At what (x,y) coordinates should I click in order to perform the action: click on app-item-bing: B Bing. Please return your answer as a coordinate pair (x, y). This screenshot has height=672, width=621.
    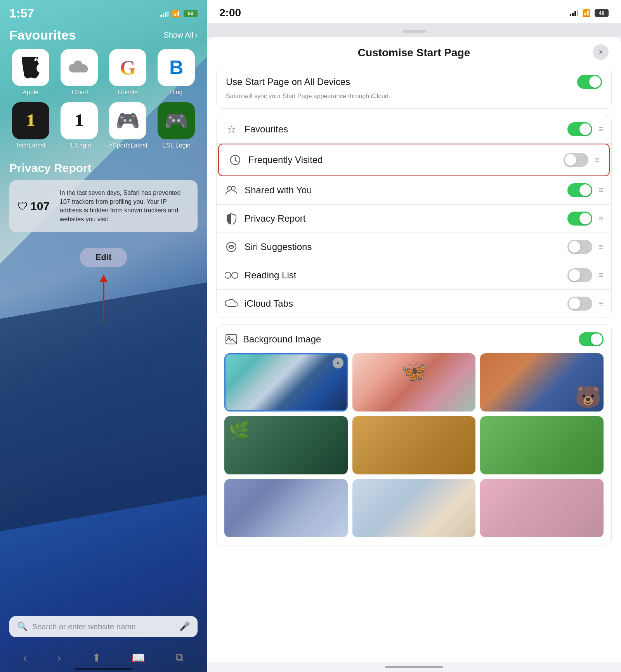
    Looking at the image, I should click on (176, 72).